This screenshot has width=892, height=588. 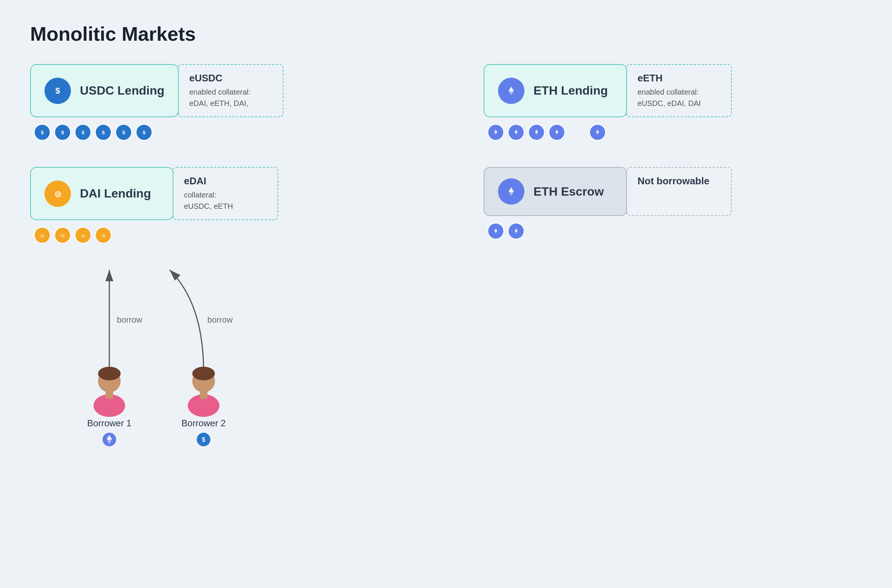 What do you see at coordinates (162, 326) in the screenshot?
I see `borrower-diagram-svg: borrow borrow` at bounding box center [162, 326].